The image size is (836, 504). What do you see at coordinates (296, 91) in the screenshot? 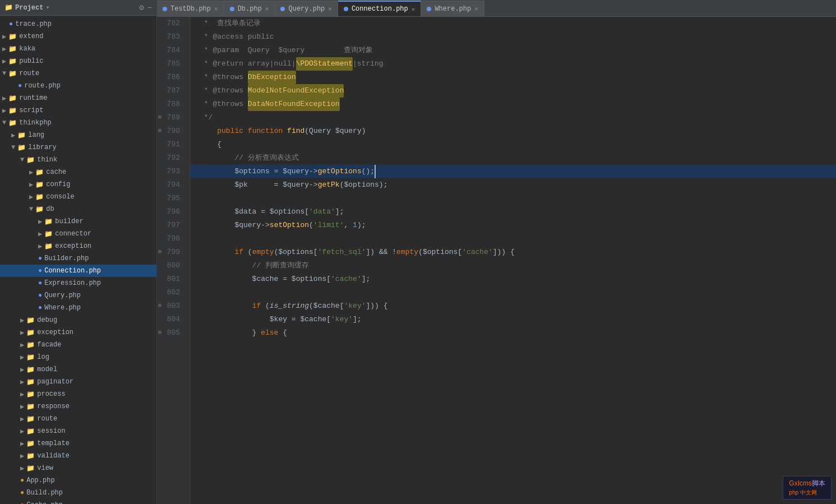
I see `code-exception: ModelNotFoundException` at bounding box center [296, 91].